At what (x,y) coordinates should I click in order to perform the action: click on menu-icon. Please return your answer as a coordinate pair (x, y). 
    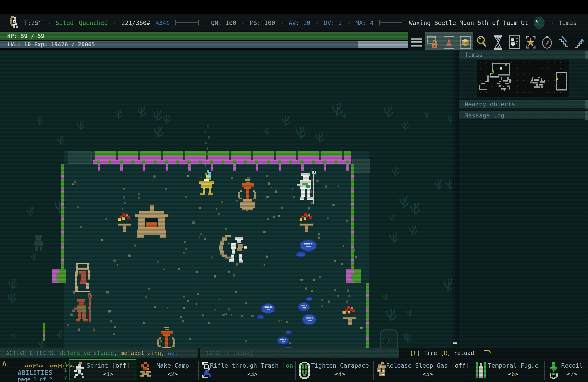
    Looking at the image, I should click on (416, 42).